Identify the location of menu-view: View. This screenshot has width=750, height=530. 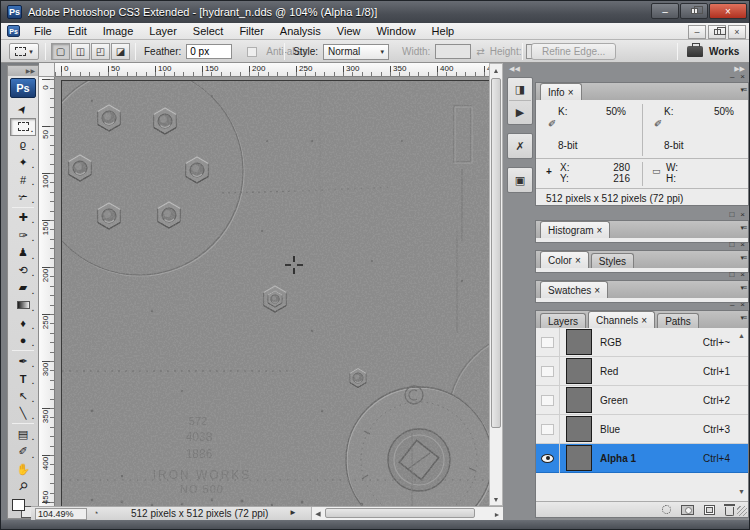
(349, 31).